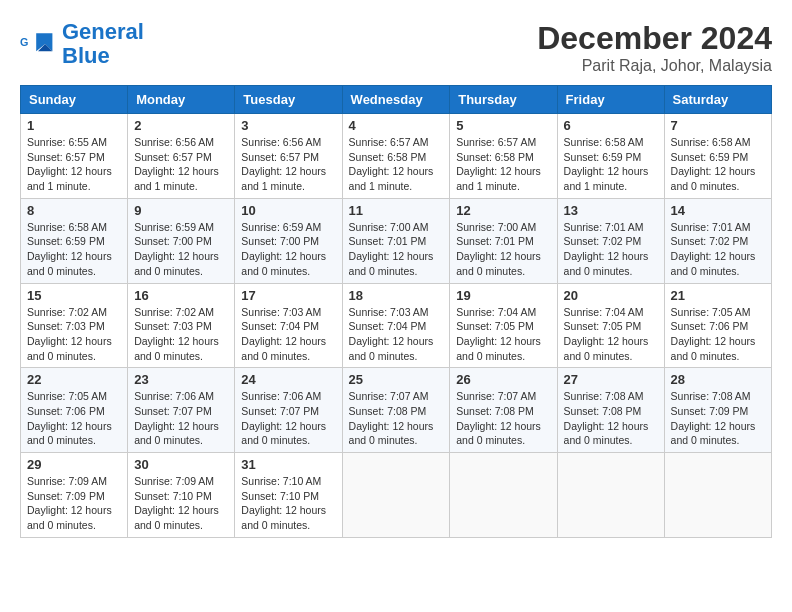 The height and width of the screenshot is (612, 792). What do you see at coordinates (396, 296) in the screenshot?
I see `day-number: 18` at bounding box center [396, 296].